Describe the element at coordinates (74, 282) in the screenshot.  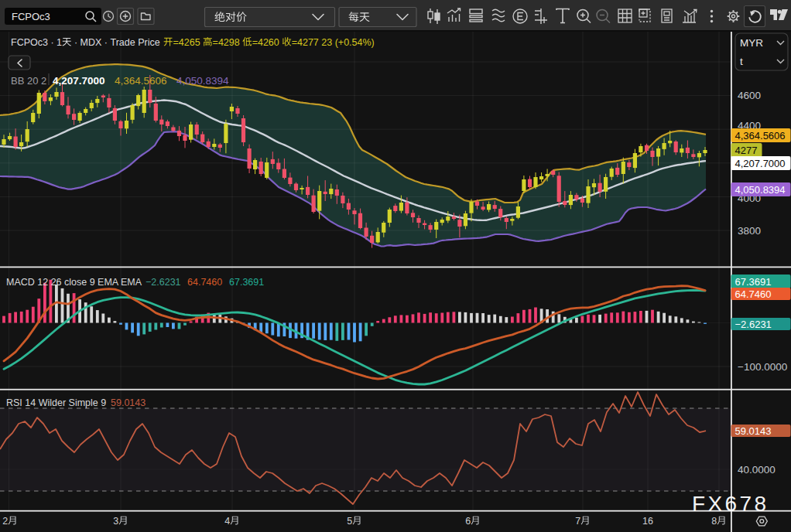
I see `svg-text: MACD 12 26 close 9 EMA EMA` at that location.